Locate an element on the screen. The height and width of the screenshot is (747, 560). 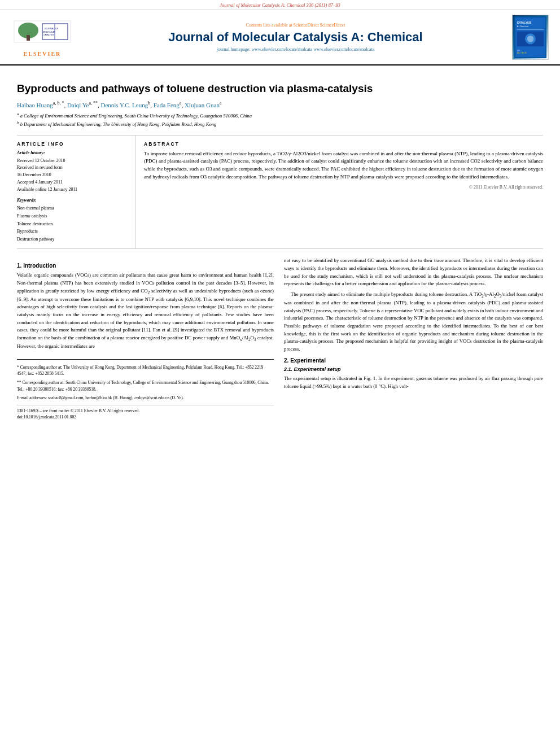
keyword-2: Plasma-catalysis is located at coordinates (72, 216).